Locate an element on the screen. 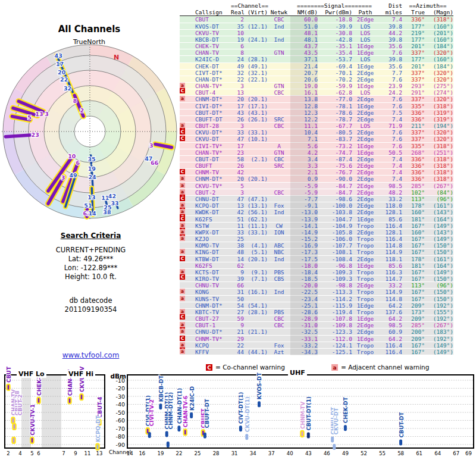 Image resolution: width=476 pixels, height=457 pixels. cell-miles: 118.1 is located at coordinates (390, 259).